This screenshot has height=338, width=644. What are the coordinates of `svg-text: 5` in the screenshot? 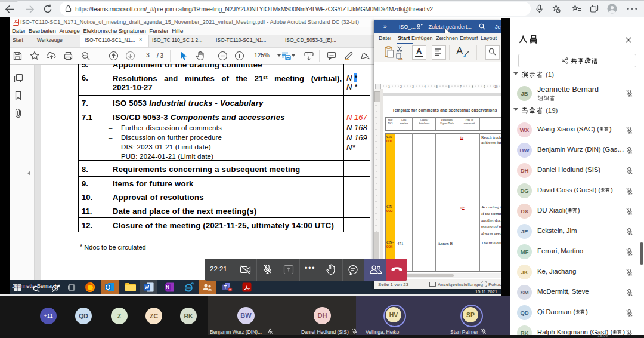 It's located at (436, 87).